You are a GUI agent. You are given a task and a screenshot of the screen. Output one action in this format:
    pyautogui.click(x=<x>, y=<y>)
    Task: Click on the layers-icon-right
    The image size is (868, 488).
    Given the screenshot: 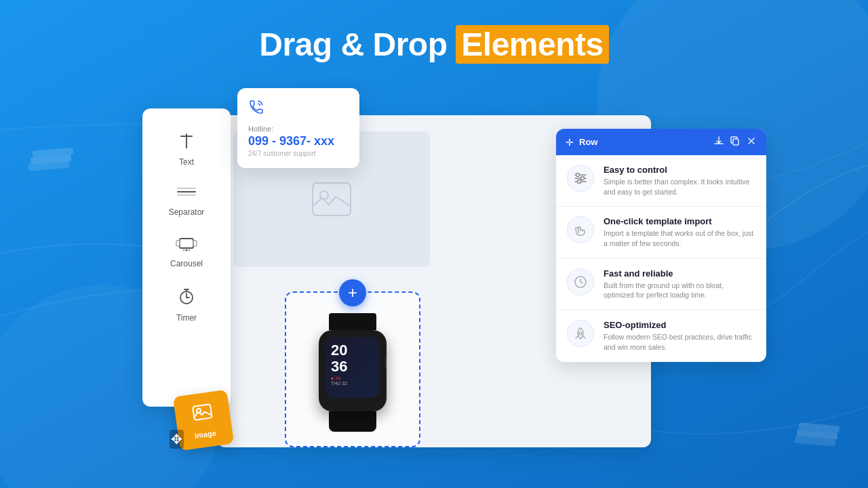 What is the action you would take?
    pyautogui.click(x=821, y=436)
    